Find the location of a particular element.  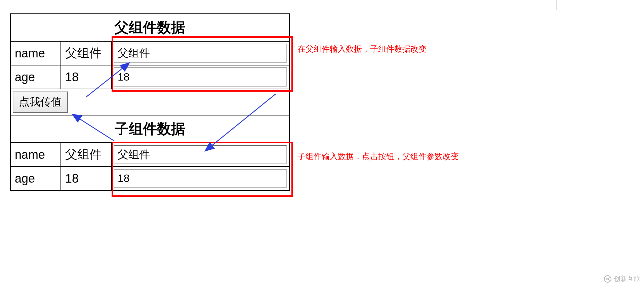

child-age-input is located at coordinates (200, 179).